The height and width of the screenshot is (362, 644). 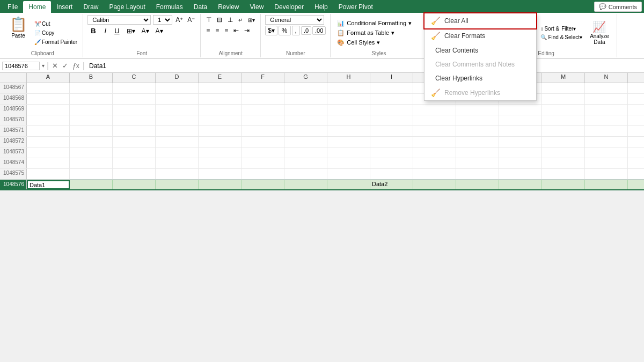 I want to click on wrap-text-button: ↵, so click(x=240, y=20).